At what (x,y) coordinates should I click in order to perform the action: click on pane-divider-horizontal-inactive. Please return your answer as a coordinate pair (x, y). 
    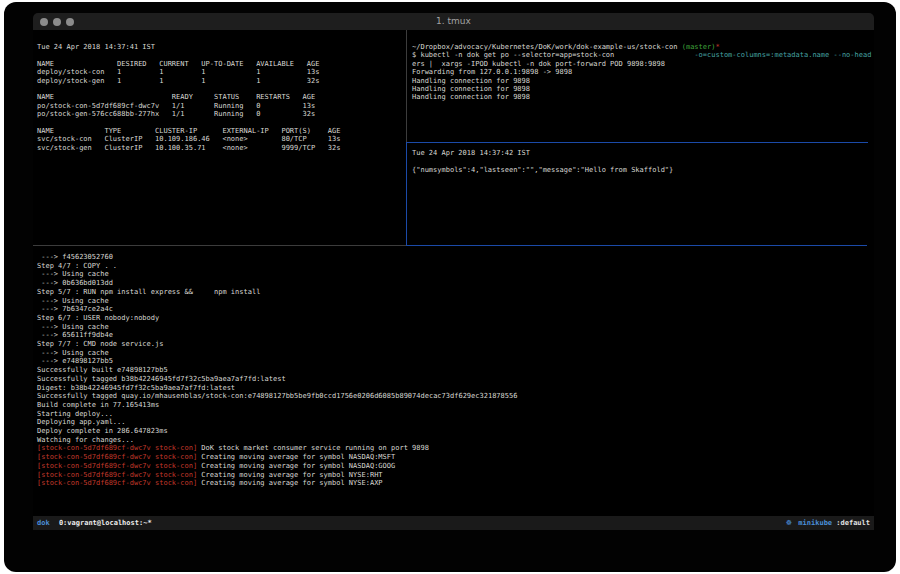
    Looking at the image, I should click on (220, 246).